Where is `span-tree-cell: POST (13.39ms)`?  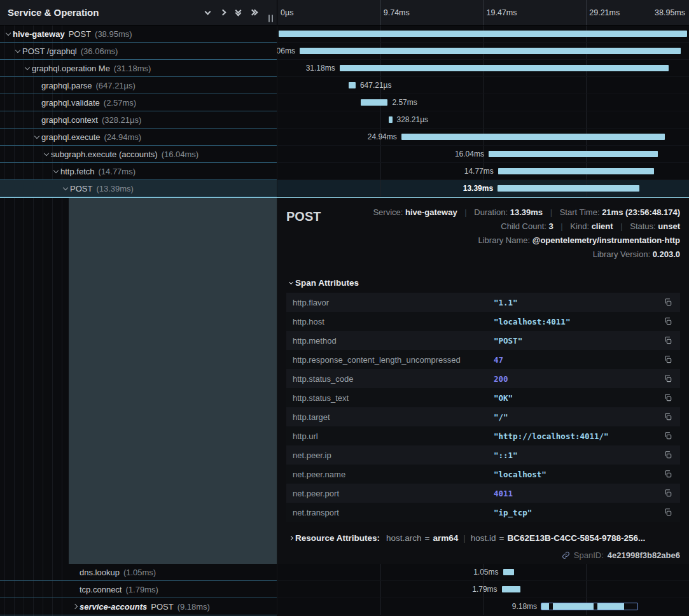 span-tree-cell: POST (13.39ms) is located at coordinates (139, 188).